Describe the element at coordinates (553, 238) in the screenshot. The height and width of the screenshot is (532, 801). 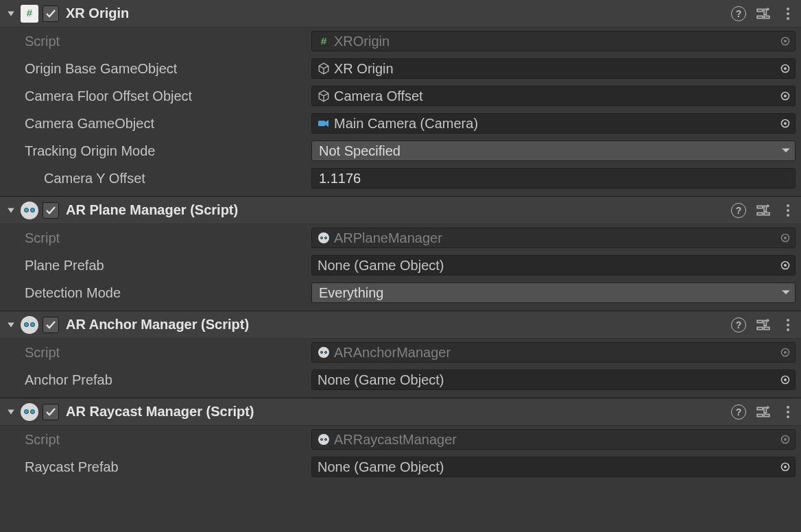
I see `object-field-script: ARPlaneManager` at that location.